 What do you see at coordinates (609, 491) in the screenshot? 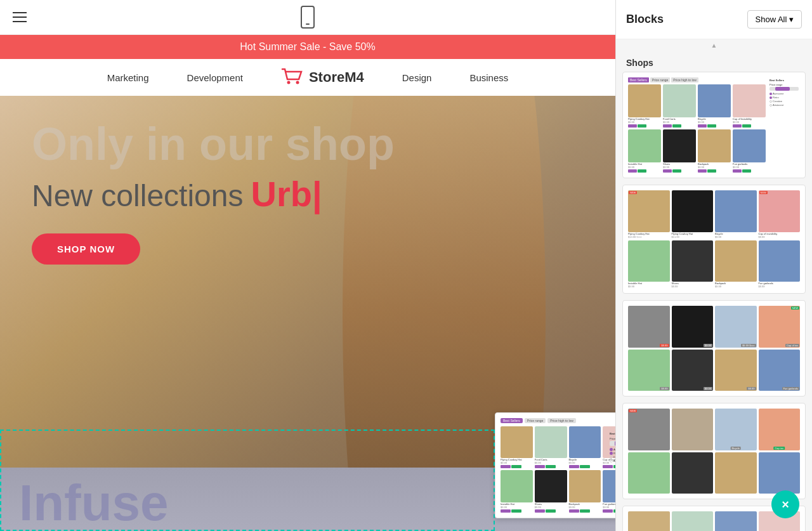
I see `mini-item-8: Fun garlands $9.99` at bounding box center [609, 491].